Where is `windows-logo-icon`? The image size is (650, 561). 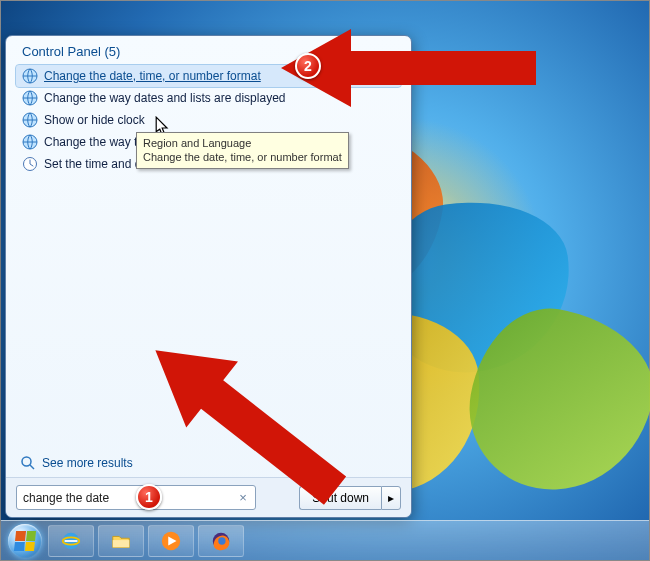
windows-logo-icon is located at coordinates (25, 541).